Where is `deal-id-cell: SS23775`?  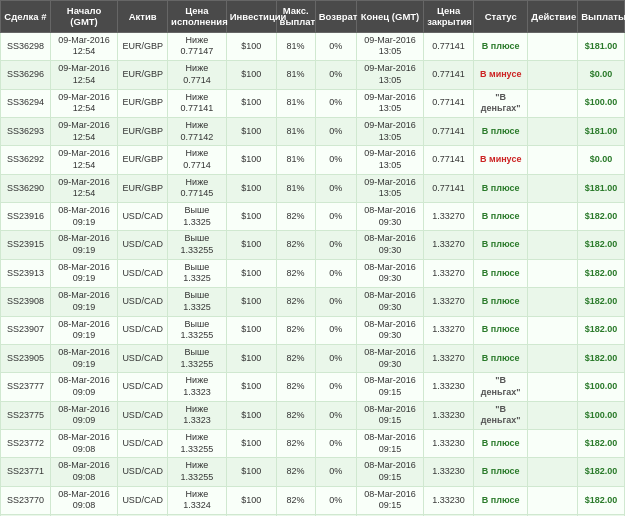 deal-id-cell: SS23775 is located at coordinates (26, 415).